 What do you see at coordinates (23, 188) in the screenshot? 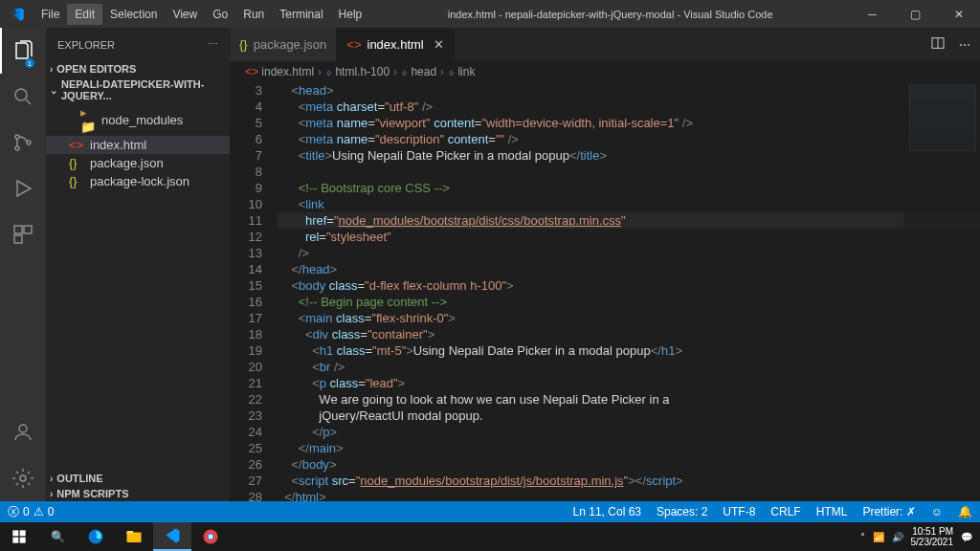
I see `run-debug-icon` at bounding box center [23, 188].